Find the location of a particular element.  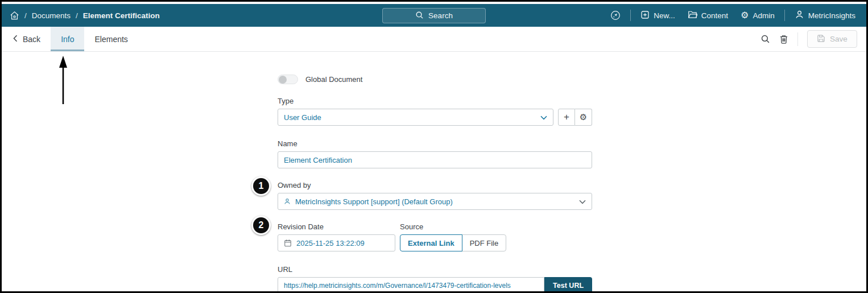

type-actions: + ⚙ is located at coordinates (575, 117).